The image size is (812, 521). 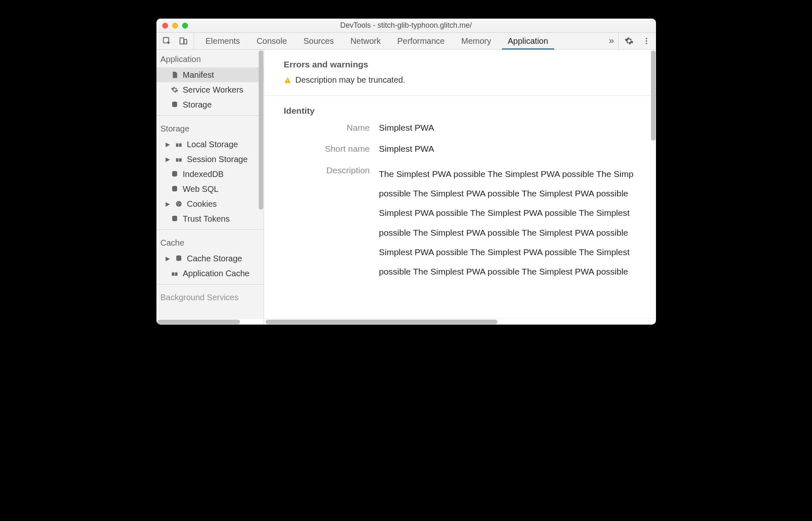 What do you see at coordinates (213, 145) in the screenshot?
I see `sidebar-item-label: Local Storage` at bounding box center [213, 145].